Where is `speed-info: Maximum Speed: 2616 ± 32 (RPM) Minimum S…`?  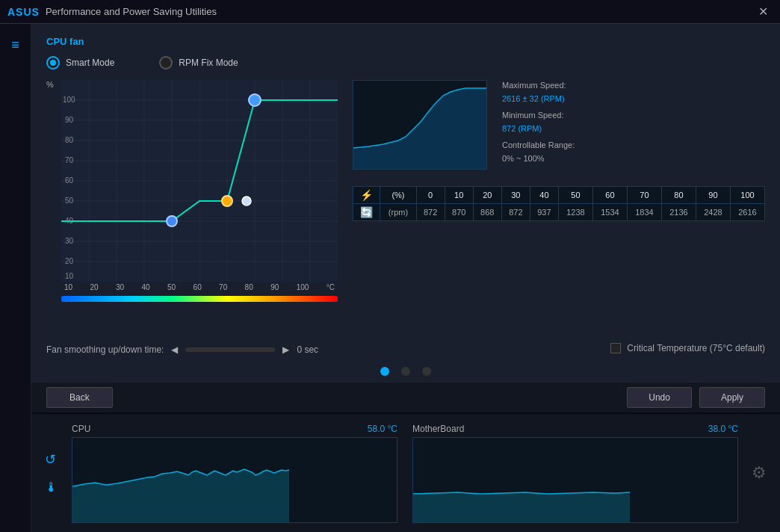 speed-info: Maximum Speed: 2616 ± 32 (RPM) Minimum S… is located at coordinates (538, 122).